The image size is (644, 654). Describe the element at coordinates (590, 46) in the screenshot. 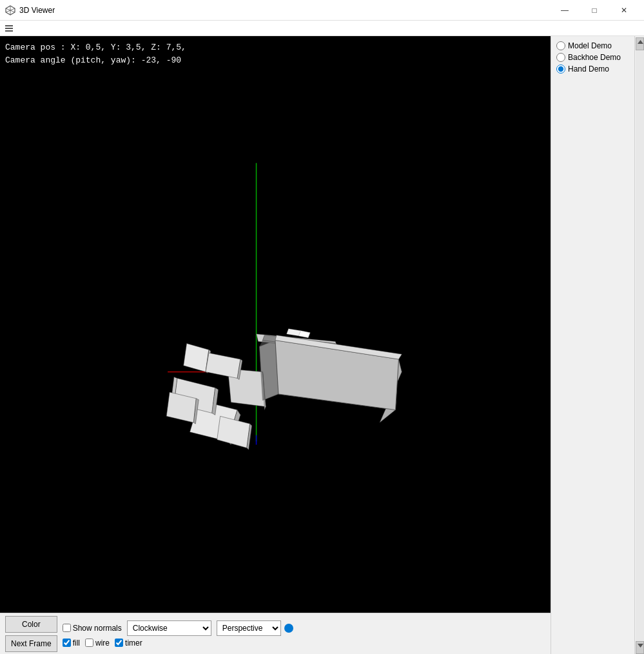

I see `model-demo-label: Model Demo` at that location.